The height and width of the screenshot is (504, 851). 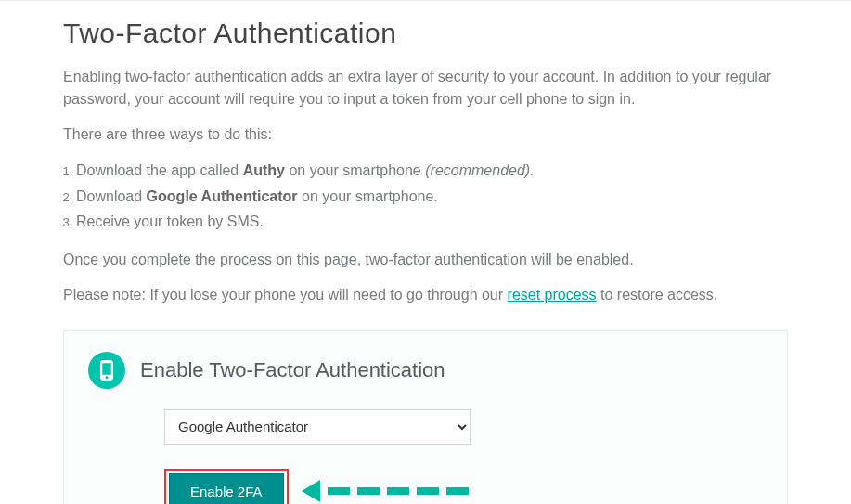 I want to click on button-row: Enable 2FA, so click(x=464, y=486).